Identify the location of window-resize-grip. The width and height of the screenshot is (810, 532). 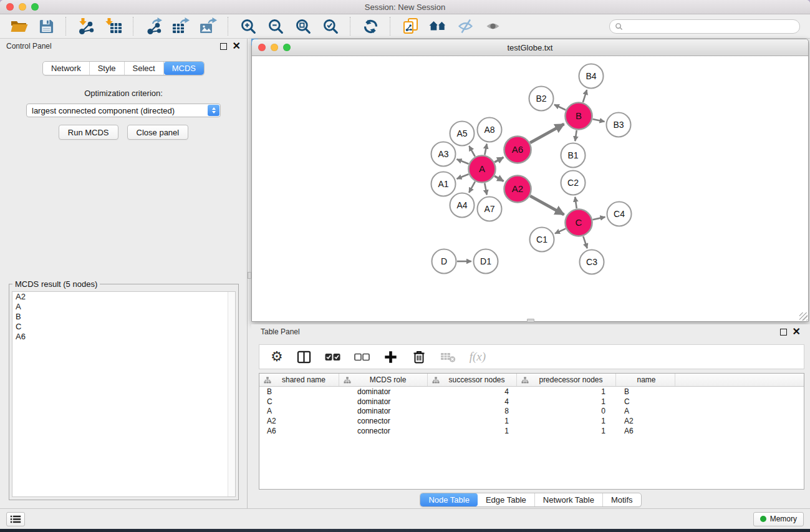
(803, 317).